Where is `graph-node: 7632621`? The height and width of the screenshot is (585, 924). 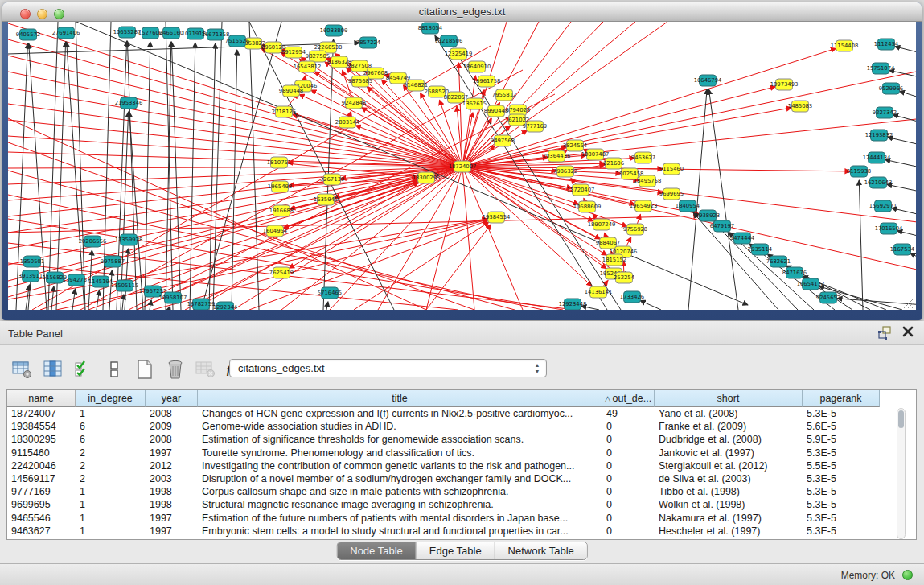
graph-node: 7632621 is located at coordinates (778, 262).